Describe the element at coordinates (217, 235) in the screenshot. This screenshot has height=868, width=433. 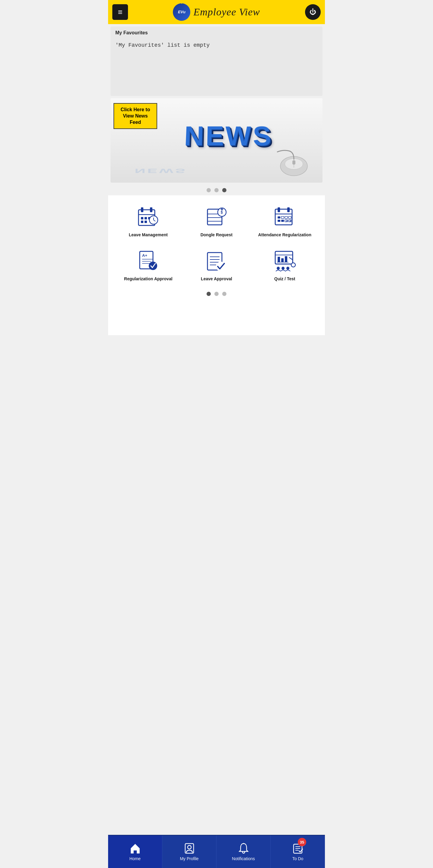
I see `dongle-request-label: Dongle Request` at that location.